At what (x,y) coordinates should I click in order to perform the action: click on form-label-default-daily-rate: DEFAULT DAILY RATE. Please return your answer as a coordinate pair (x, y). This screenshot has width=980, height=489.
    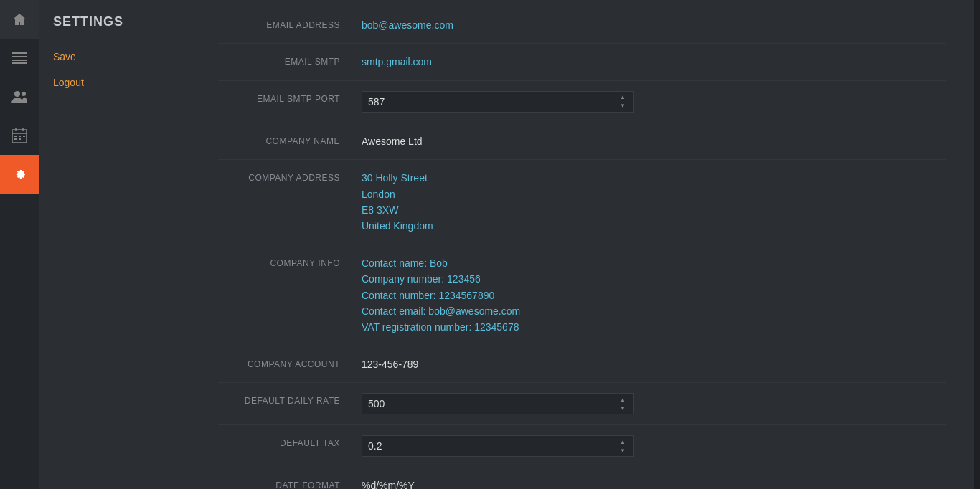
    Looking at the image, I should click on (290, 399).